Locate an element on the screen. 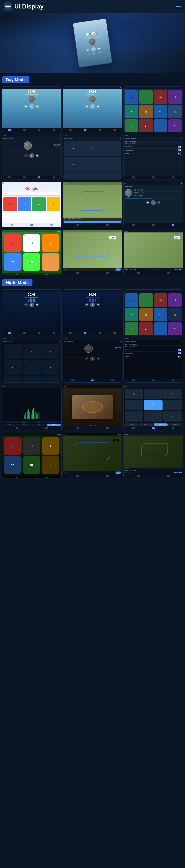 The image size is (185, 868). arrow-tl: ↖ is located at coordinates (134, 394).